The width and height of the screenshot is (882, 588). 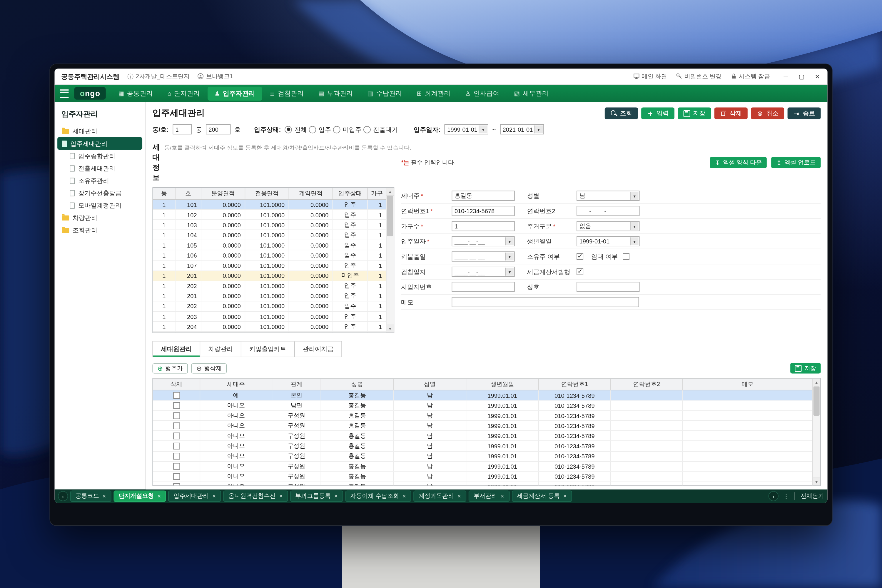 What do you see at coordinates (100, 218) in the screenshot?
I see `sidebar-item: 차량관리` at bounding box center [100, 218].